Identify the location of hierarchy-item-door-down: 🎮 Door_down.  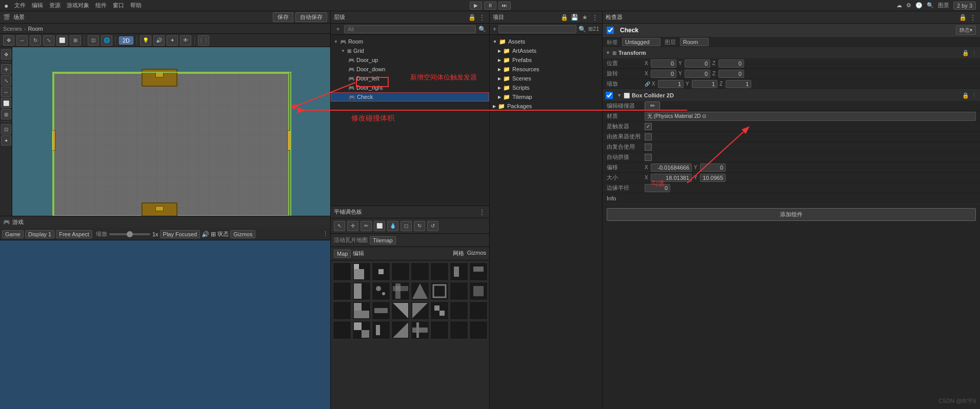
(410, 69).